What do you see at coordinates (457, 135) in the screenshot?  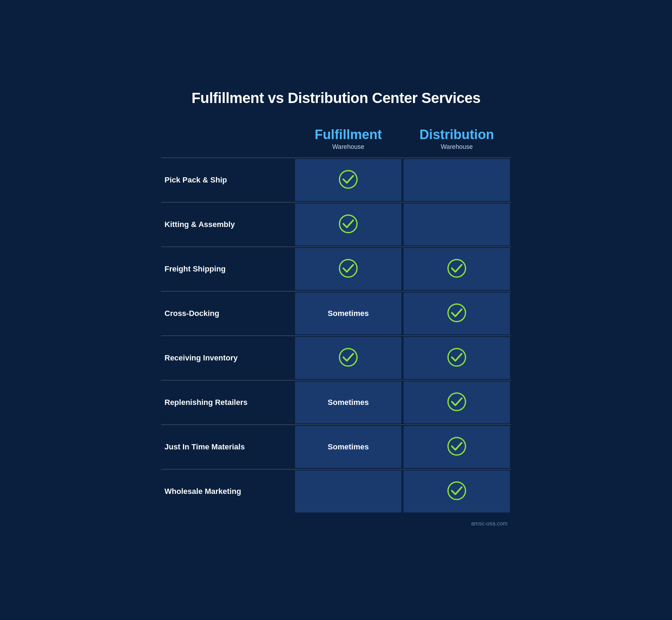 I see `distribution-col-title: Distribution` at bounding box center [457, 135].